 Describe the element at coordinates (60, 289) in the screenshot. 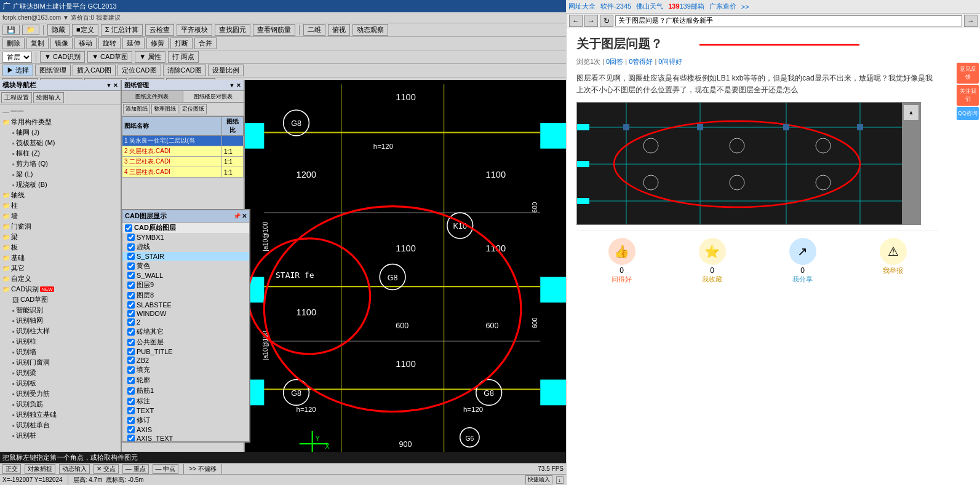

I see `nav-cad-identify: 📁 CAD识别 NEW` at that location.